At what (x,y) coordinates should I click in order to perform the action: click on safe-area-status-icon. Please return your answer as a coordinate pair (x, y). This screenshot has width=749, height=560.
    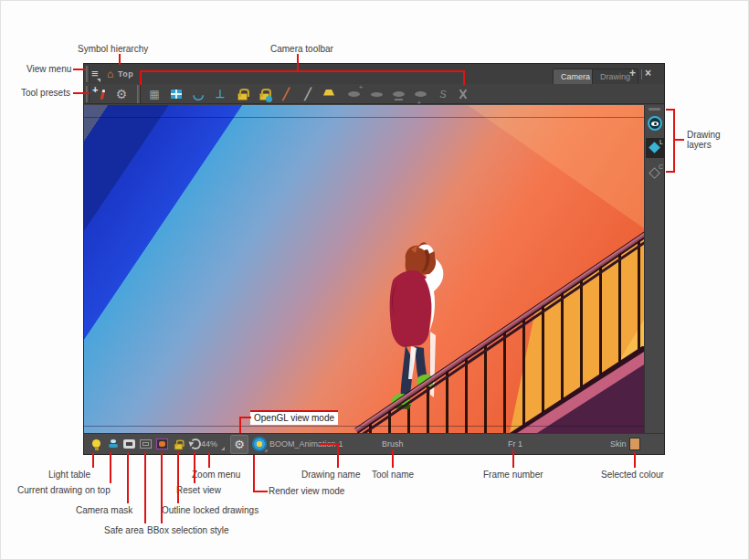
    Looking at the image, I should click on (146, 444).